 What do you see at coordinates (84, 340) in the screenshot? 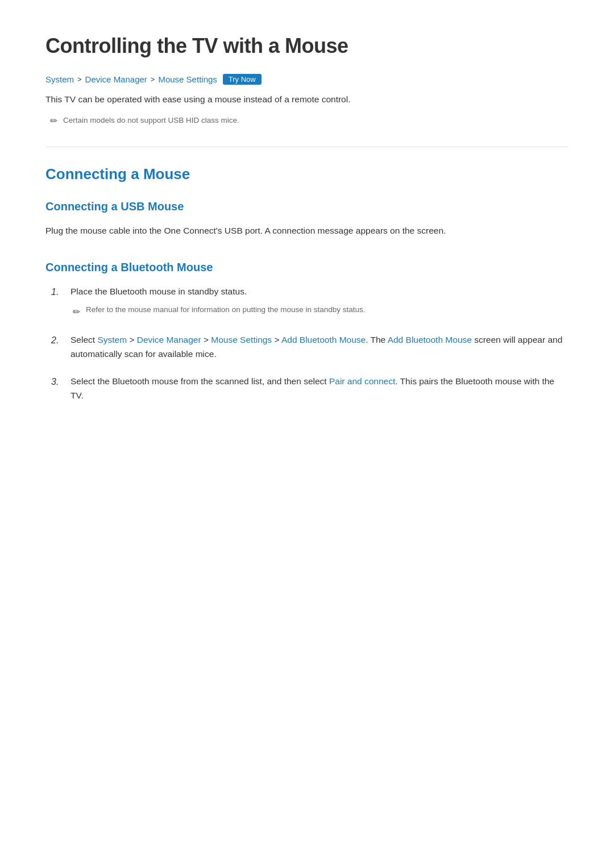
I see `step-2-text-before: Select` at bounding box center [84, 340].